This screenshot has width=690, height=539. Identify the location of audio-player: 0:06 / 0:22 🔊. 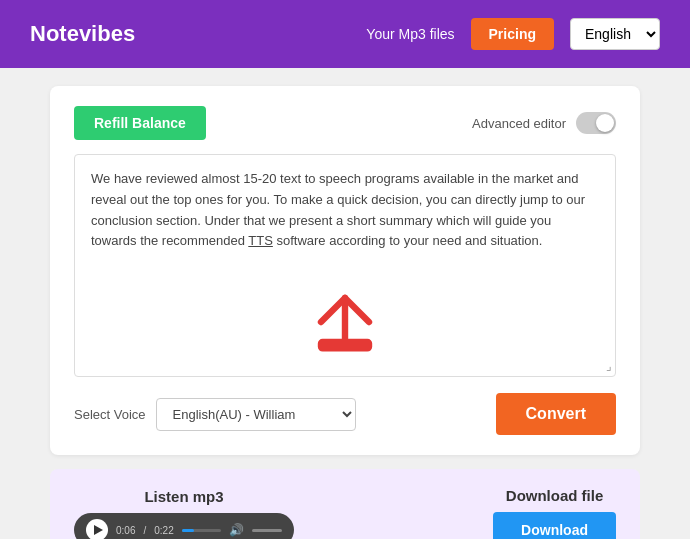
(184, 526).